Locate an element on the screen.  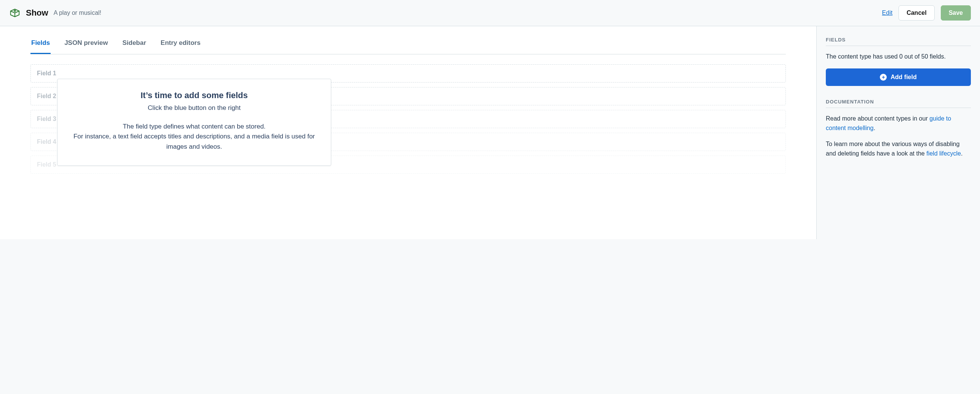
tab-entry-editors: Entry editors is located at coordinates (180, 44).